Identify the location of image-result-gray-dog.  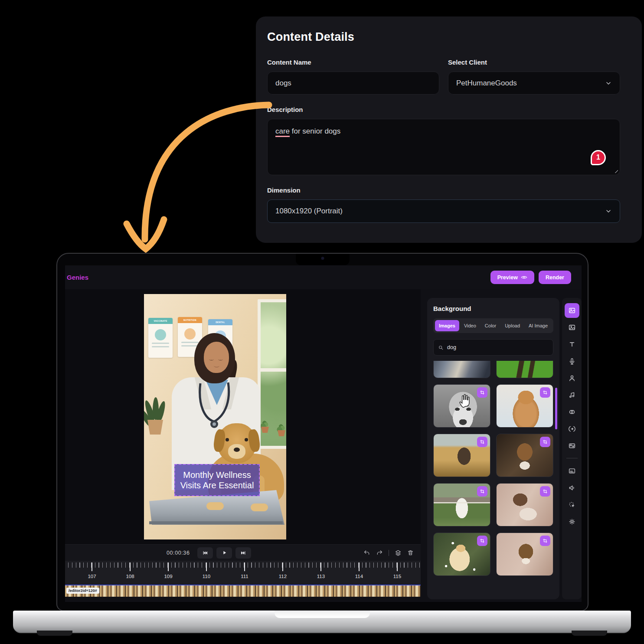
(462, 406).